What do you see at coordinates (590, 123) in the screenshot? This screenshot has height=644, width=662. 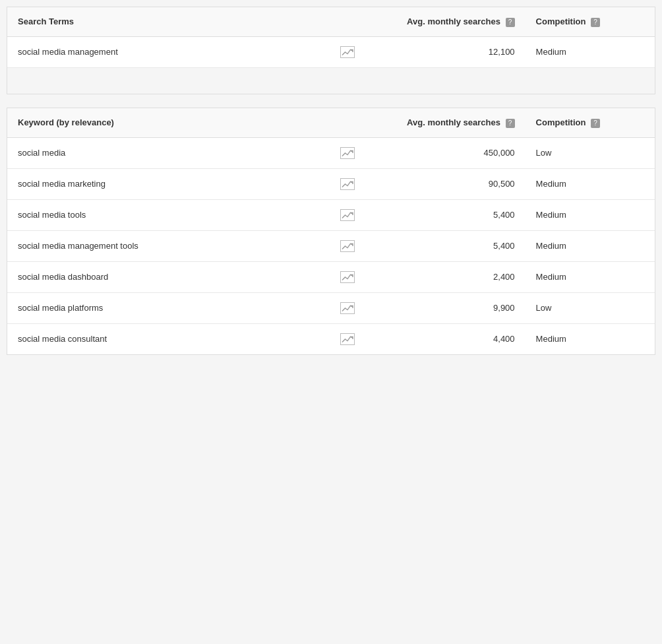 I see `col-competition-header-2: Competition ?` at bounding box center [590, 123].